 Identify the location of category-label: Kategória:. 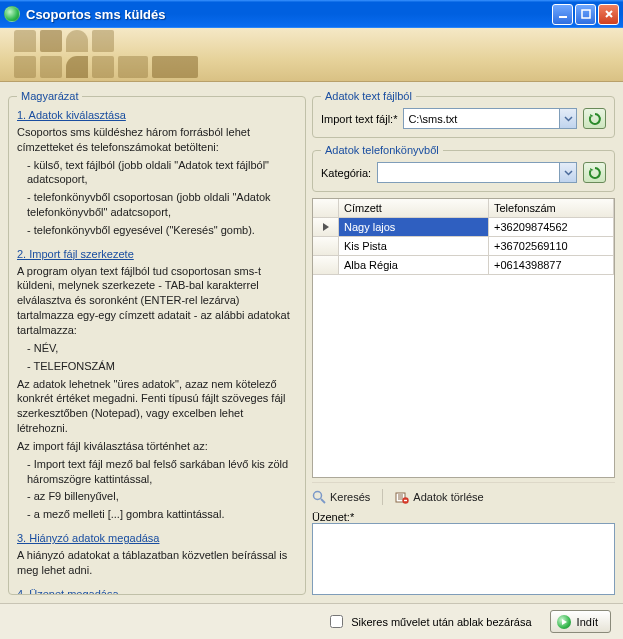
(346, 173).